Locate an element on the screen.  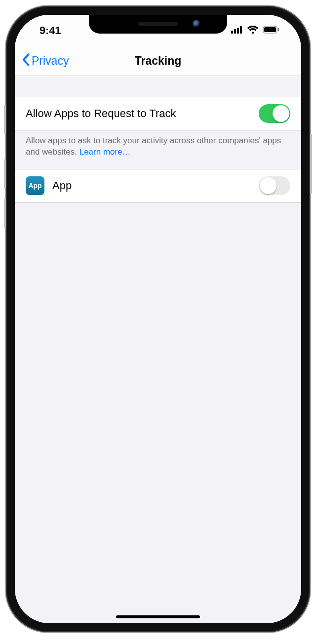
back-label: Privacy is located at coordinates (50, 61).